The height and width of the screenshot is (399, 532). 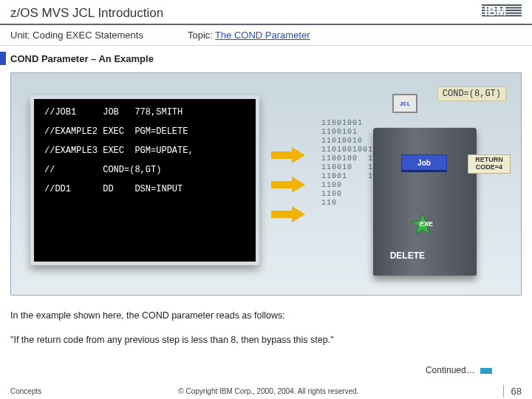 What do you see at coordinates (77, 35) in the screenshot?
I see `unit-label: Unit: Coding EXEC Statements` at bounding box center [77, 35].